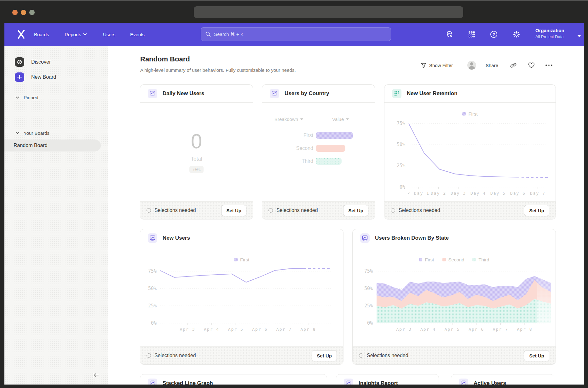  Describe the element at coordinates (397, 94) in the screenshot. I see `retention-grid-icon` at that location.